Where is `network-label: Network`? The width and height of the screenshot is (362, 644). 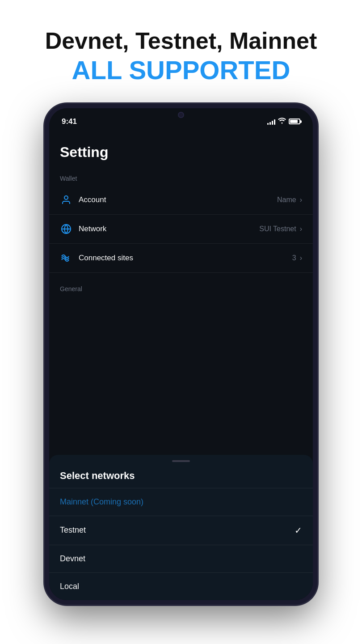
network-label: Network is located at coordinates (169, 229).